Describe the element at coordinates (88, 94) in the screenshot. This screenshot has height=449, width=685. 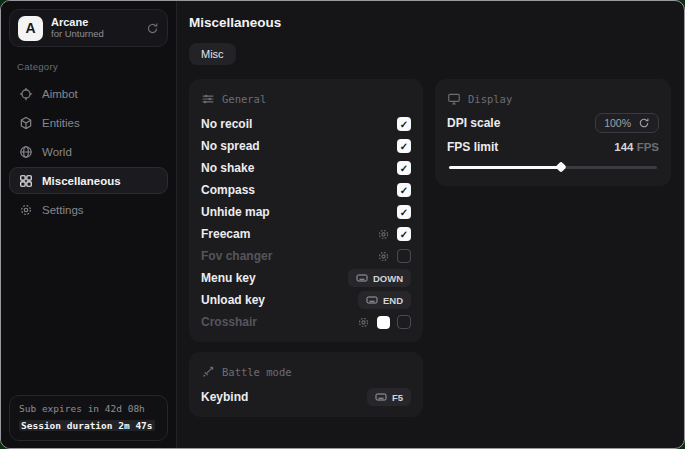
I see `sidebar-item-aimbot: Aimbot` at that location.